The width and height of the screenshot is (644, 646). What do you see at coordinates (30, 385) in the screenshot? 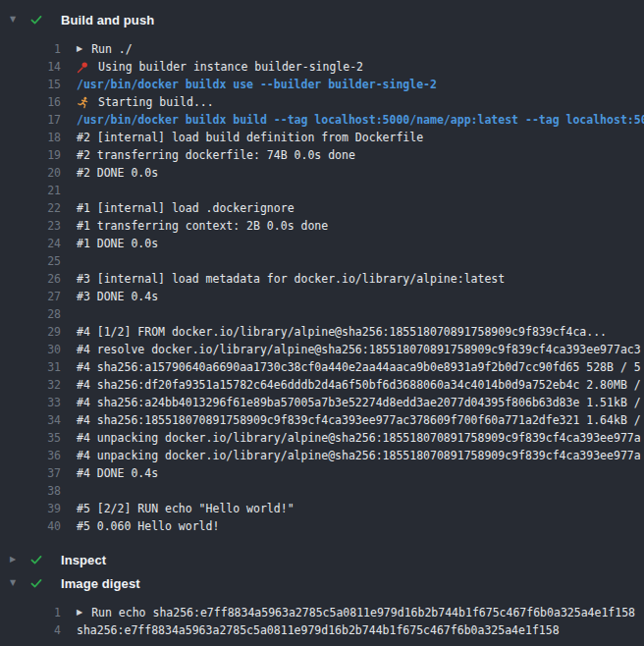
I see `line-number: 32` at bounding box center [30, 385].